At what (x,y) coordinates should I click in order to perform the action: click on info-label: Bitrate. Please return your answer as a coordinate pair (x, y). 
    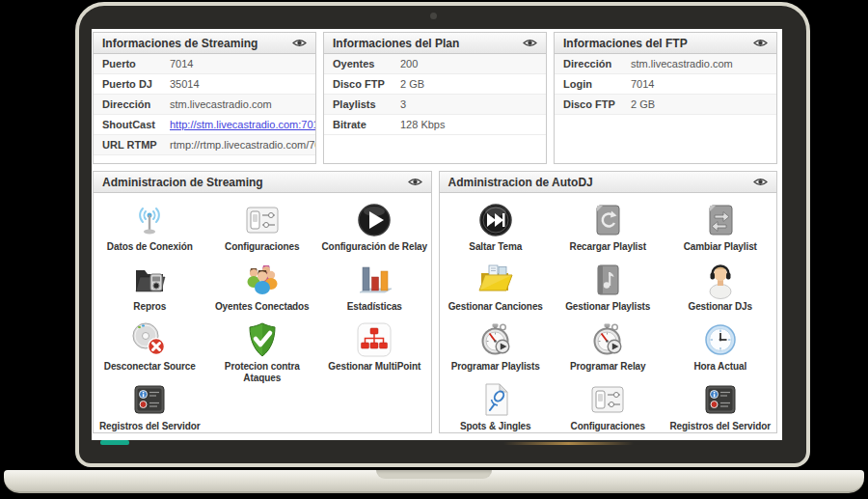
    Looking at the image, I should click on (363, 125).